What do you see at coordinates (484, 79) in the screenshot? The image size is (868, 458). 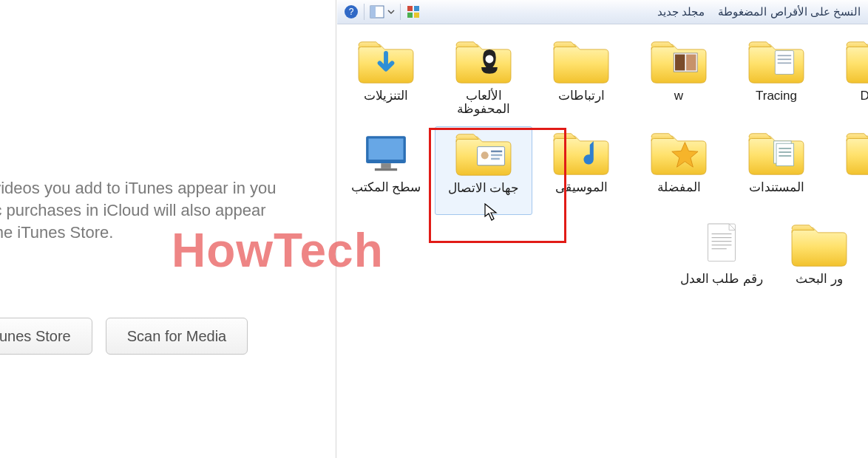 I see `folder-games: الألعاب المحفوظة` at bounding box center [484, 79].